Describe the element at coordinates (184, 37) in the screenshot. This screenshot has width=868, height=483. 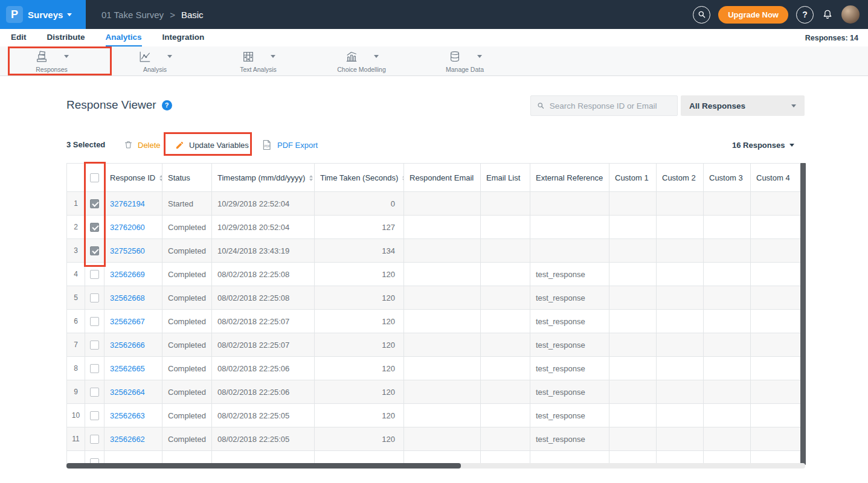
I see `tab-integration: Integration` at that location.